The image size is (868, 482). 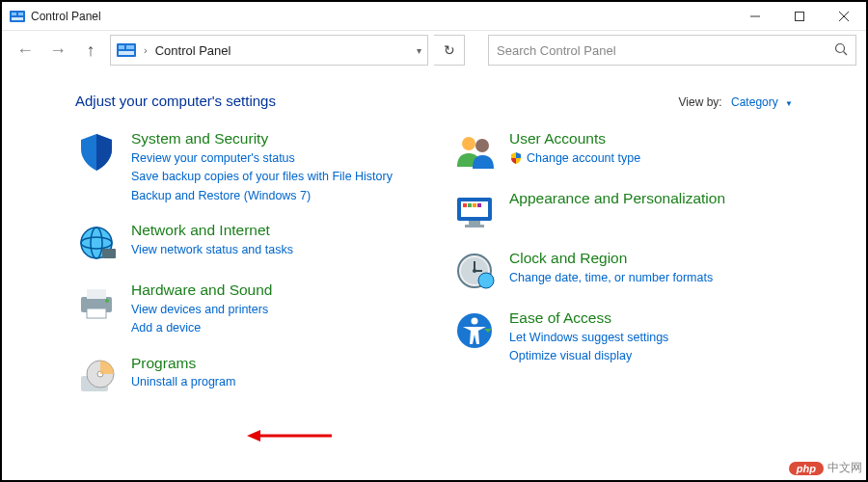 I want to click on category-system-security: System and Security Review your computer…, so click(x=245, y=168).